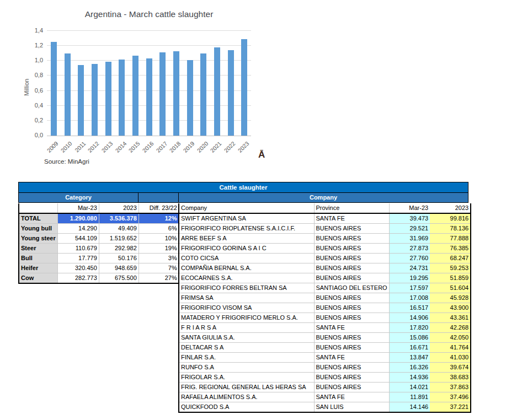 The height and width of the screenshot is (420, 522). What do you see at coordinates (409, 298) in the screenshot?
I see `company-mar23-cell: 17.008` at bounding box center [409, 298].